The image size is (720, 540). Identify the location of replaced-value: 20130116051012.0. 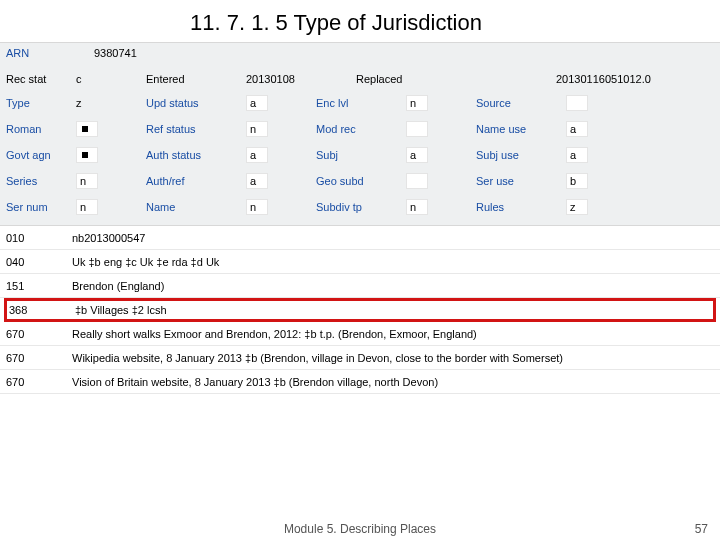
(631, 79).